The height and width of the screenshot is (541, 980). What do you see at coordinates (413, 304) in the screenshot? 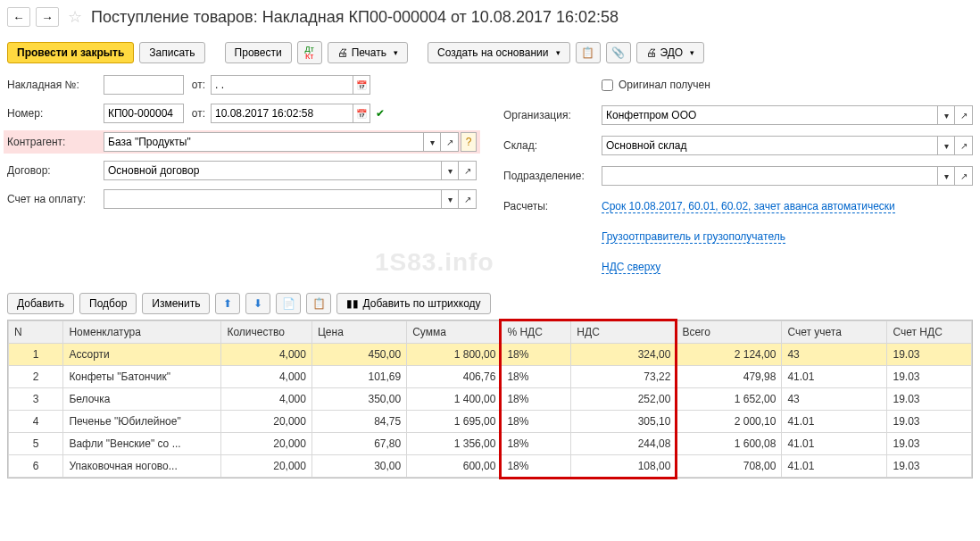
I see `barcode-button: ▮▮ Добавить по штрихкоду` at bounding box center [413, 304].